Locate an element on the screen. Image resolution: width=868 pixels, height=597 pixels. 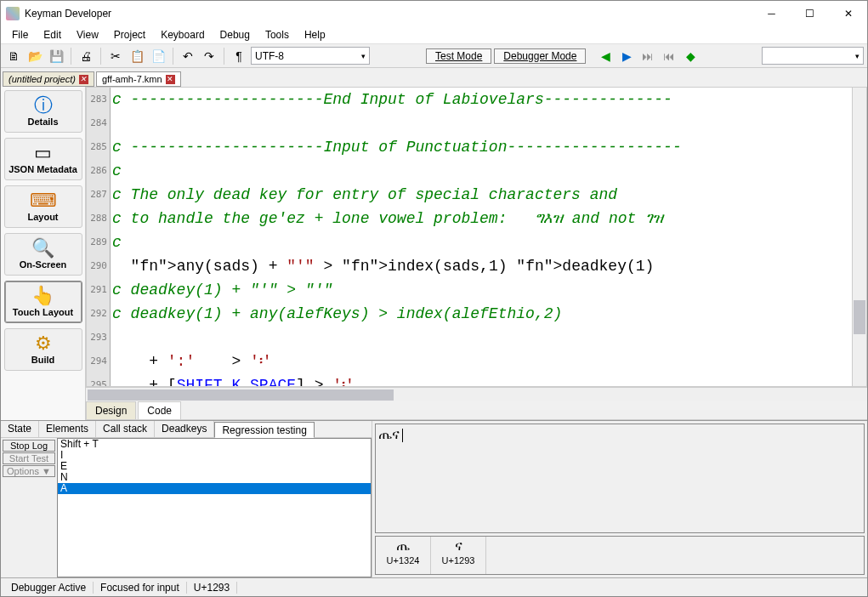
tab-design: Design is located at coordinates (111, 410).